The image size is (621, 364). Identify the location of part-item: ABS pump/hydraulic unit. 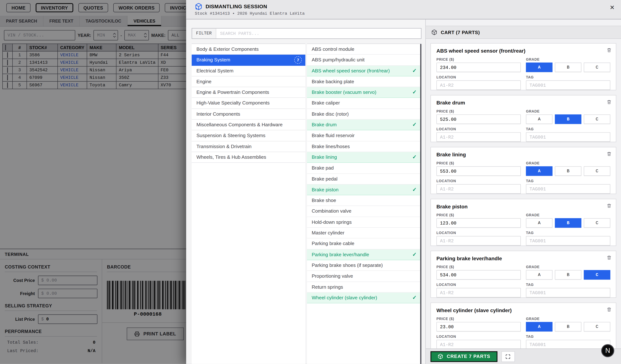
(364, 60).